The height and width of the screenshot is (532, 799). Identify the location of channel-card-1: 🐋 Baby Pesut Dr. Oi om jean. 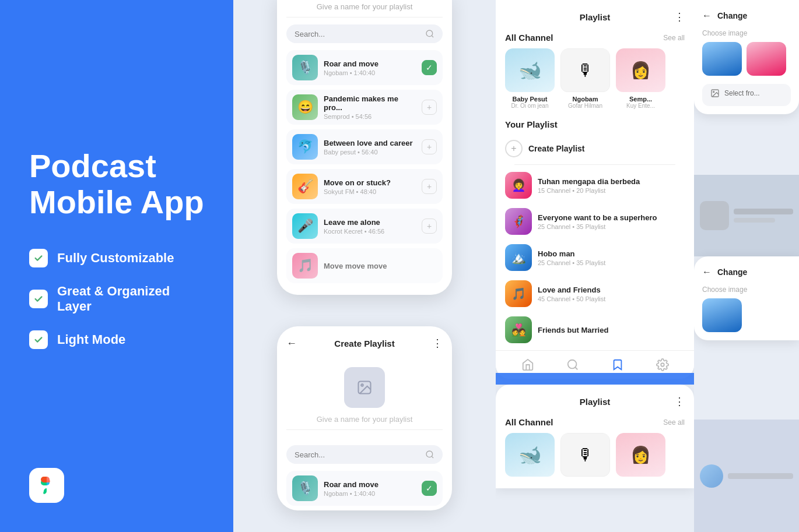
(530, 79).